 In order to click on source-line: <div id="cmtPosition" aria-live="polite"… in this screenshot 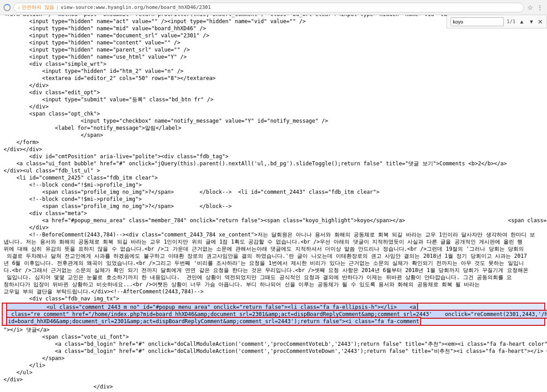, I will do `click(274, 156)`.